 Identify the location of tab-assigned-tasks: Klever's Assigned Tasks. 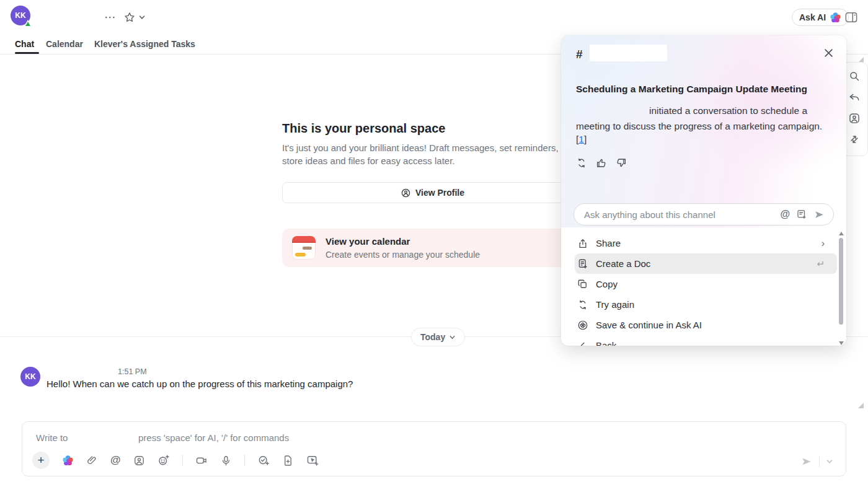
(145, 44).